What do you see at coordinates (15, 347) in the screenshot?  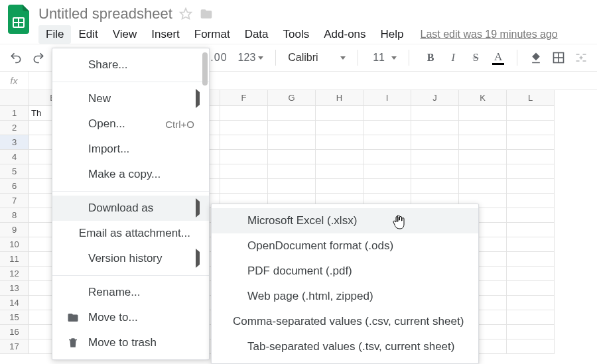 I see `row-header: 17` at bounding box center [15, 347].